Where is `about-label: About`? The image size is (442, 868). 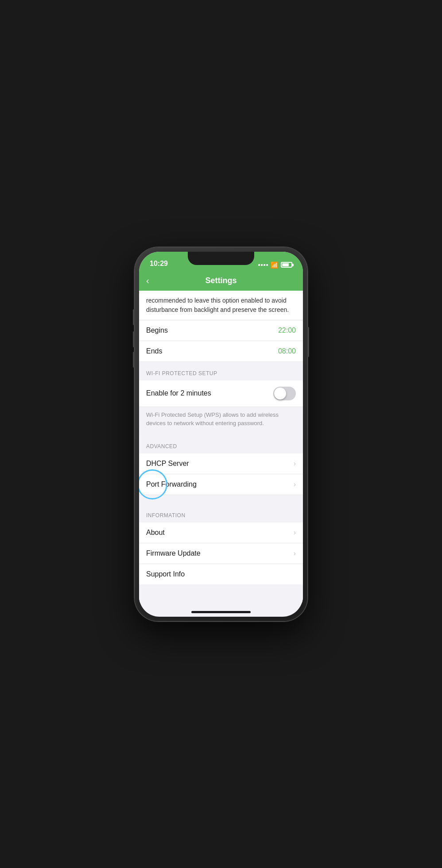
about-label: About is located at coordinates (155, 533).